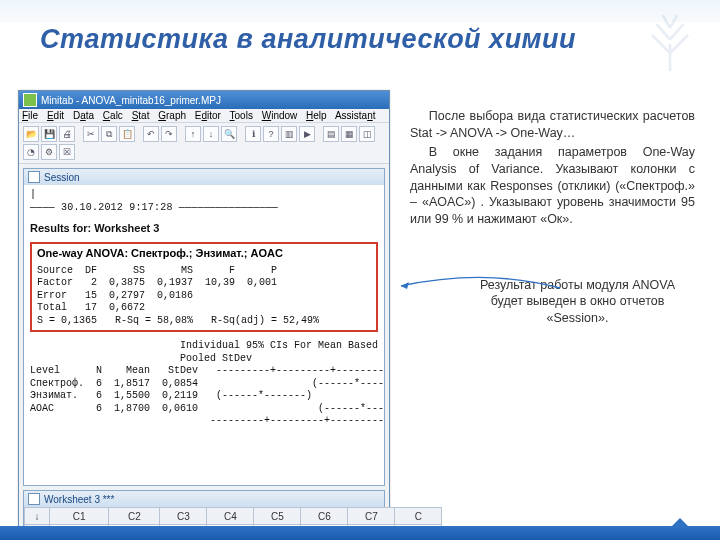 The height and width of the screenshot is (540, 720). What do you see at coordinates (204, 100) in the screenshot?
I see `minitab-titlebar: Minitab - ANOVA_minitab16_primer.MPJ` at bounding box center [204, 100].